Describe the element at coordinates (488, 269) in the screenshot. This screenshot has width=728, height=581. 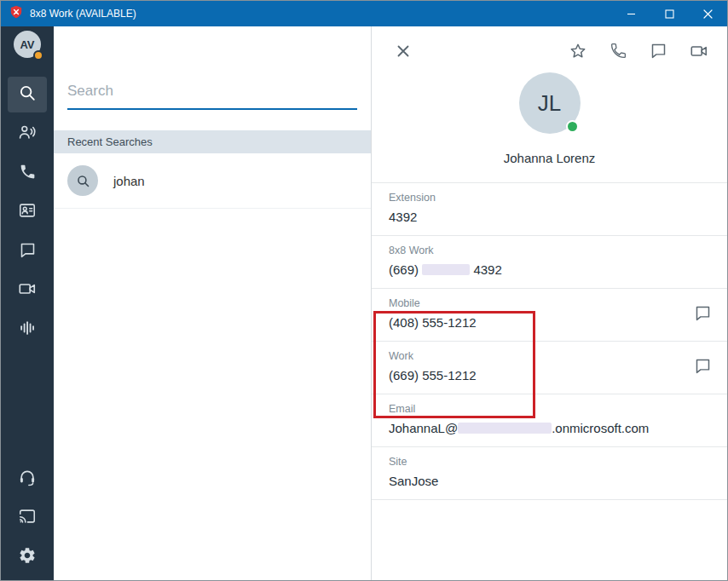
I see `phone-suffix: 4392` at that location.